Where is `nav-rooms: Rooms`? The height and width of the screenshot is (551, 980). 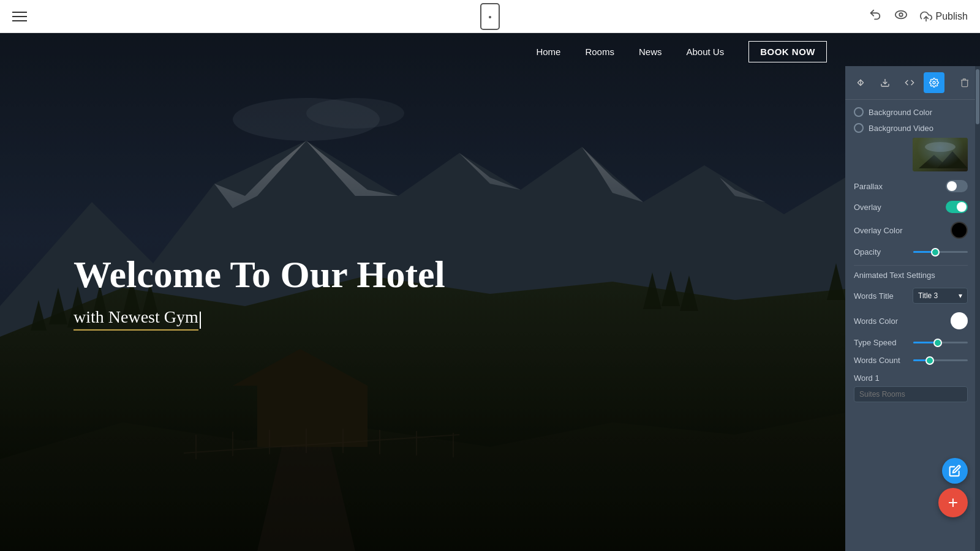 nav-rooms: Rooms is located at coordinates (600, 51).